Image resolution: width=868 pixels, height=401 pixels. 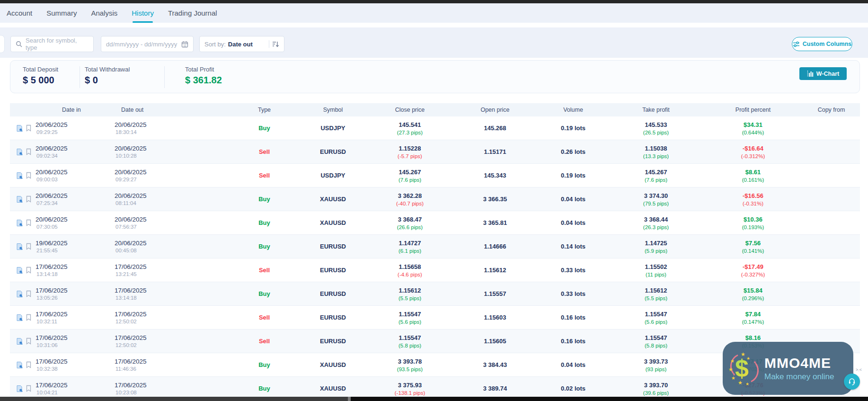 What do you see at coordinates (656, 133) in the screenshot?
I see `take-profit-pips: (26.5 pips)` at bounding box center [656, 133].